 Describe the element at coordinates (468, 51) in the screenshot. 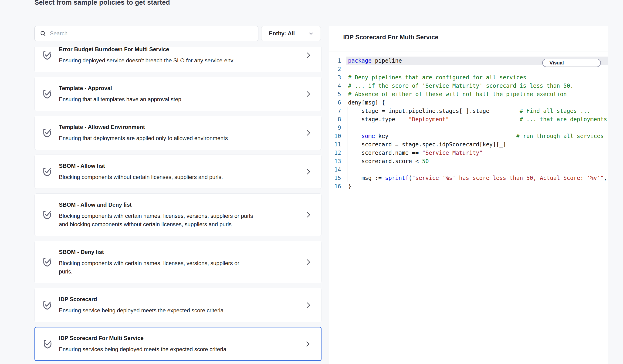

I see `panel-divider` at that location.